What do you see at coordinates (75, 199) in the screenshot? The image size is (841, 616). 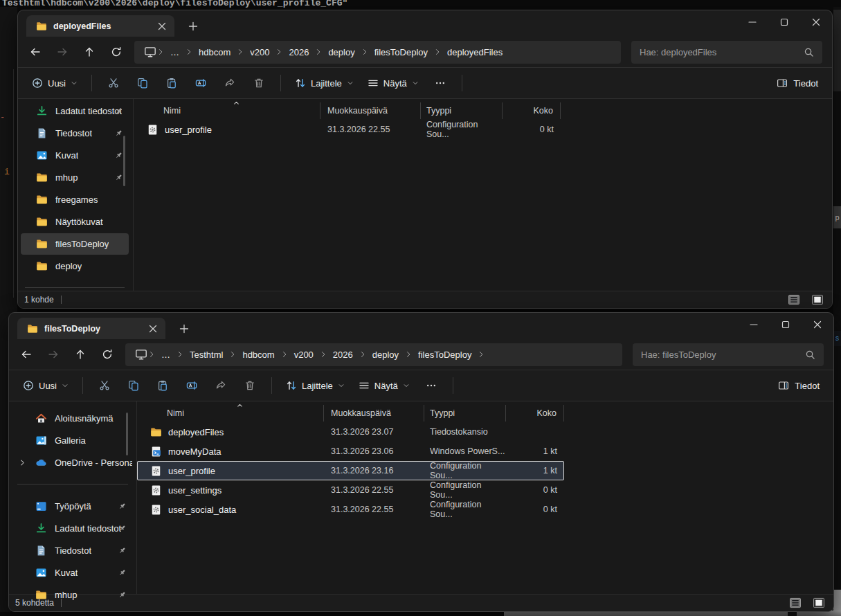 I see `sidebar-item-freegames: freegames` at bounding box center [75, 199].